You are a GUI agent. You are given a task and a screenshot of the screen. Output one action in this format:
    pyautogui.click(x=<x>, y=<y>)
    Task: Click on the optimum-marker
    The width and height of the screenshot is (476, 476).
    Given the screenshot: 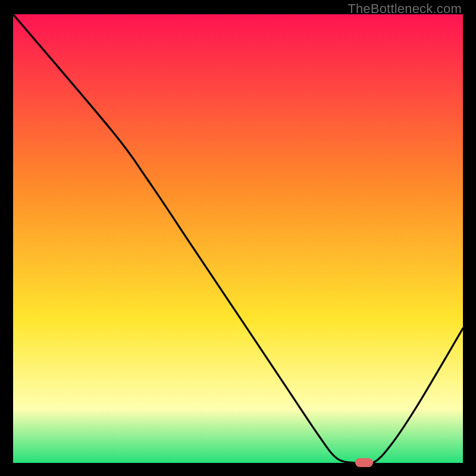 What is the action you would take?
    pyautogui.click(x=364, y=463)
    